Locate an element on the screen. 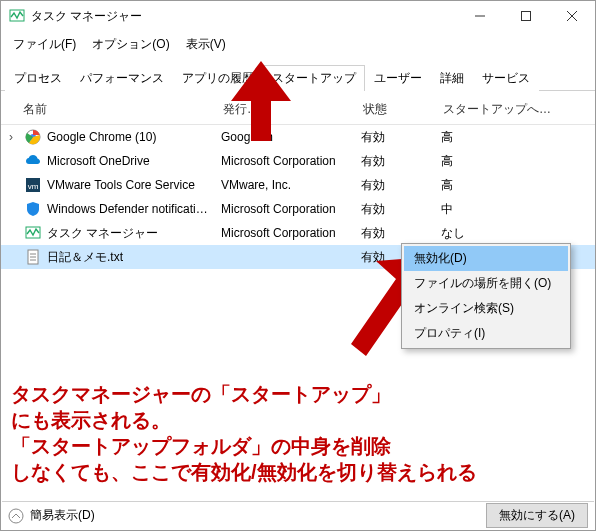 The width and height of the screenshot is (596, 531). column-expand is located at coordinates (11, 110).